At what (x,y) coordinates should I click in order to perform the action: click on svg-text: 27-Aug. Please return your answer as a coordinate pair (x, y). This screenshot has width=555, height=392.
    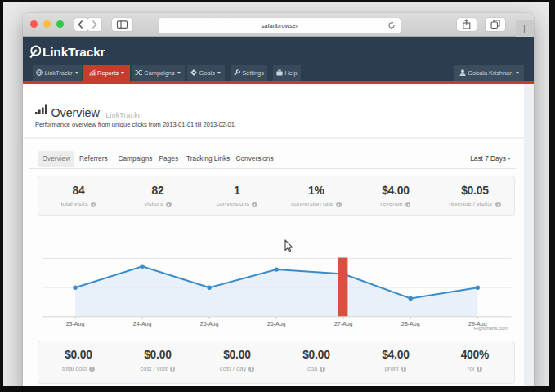
    Looking at the image, I should click on (343, 324).